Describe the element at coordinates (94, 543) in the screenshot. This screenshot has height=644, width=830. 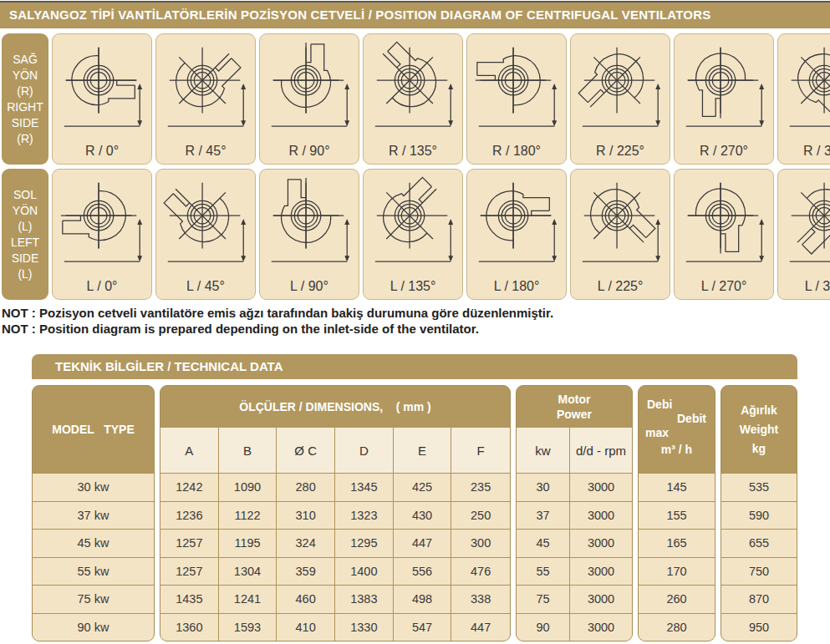
I see `model-cell: 45 kw` at that location.